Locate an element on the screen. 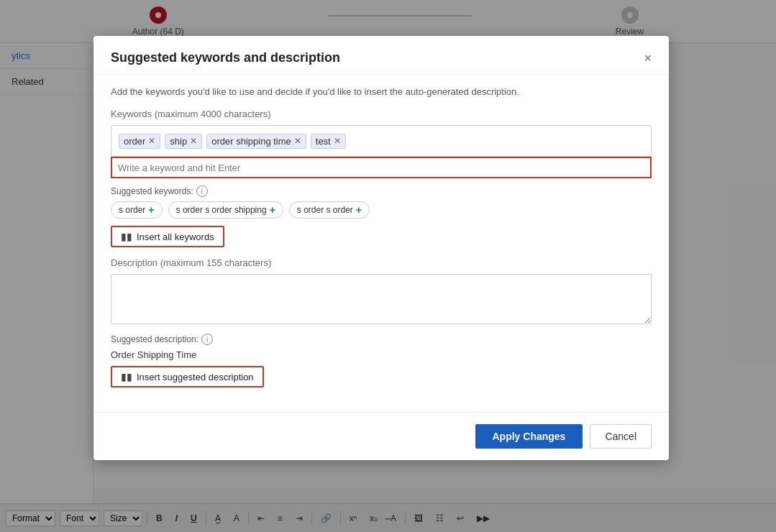 The width and height of the screenshot is (776, 532). insert-suggested-desc-label: Insert suggested description is located at coordinates (196, 377).